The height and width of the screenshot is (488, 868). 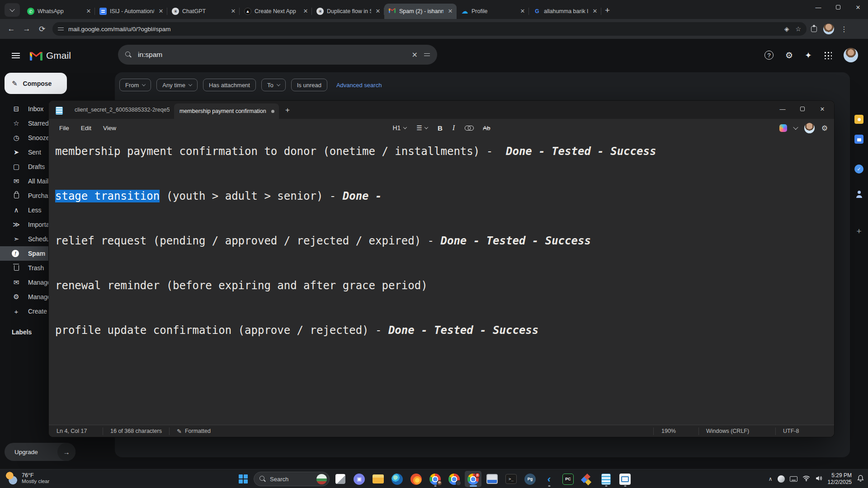 I want to click on lens-icon: ◈, so click(x=787, y=29).